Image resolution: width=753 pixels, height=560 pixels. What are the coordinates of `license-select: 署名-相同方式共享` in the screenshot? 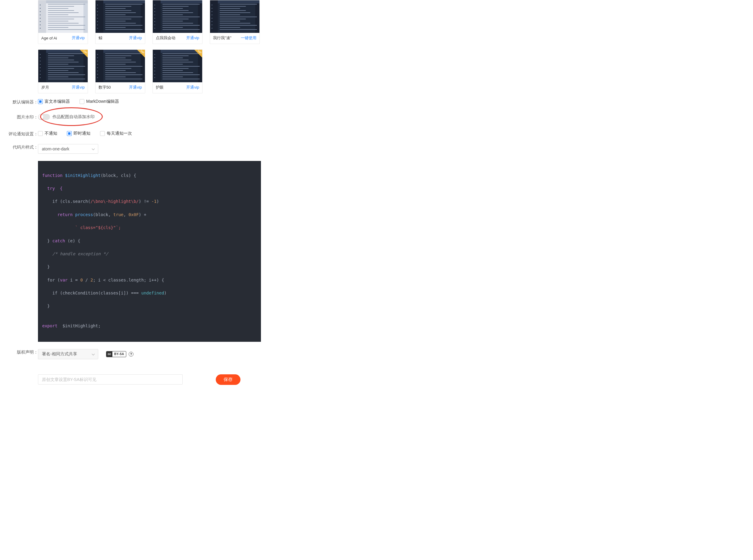 It's located at (68, 354).